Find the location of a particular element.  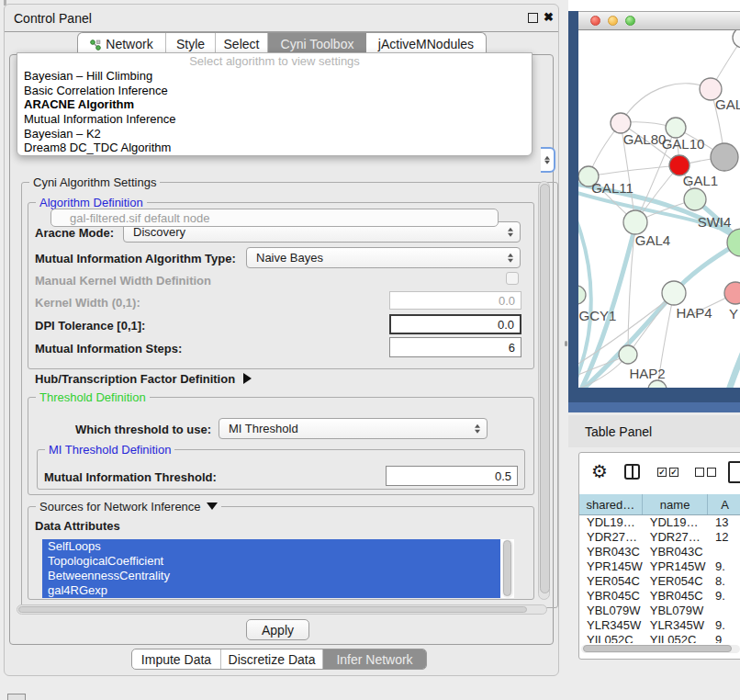

mi-threshold-field: 0.5 is located at coordinates (452, 476).